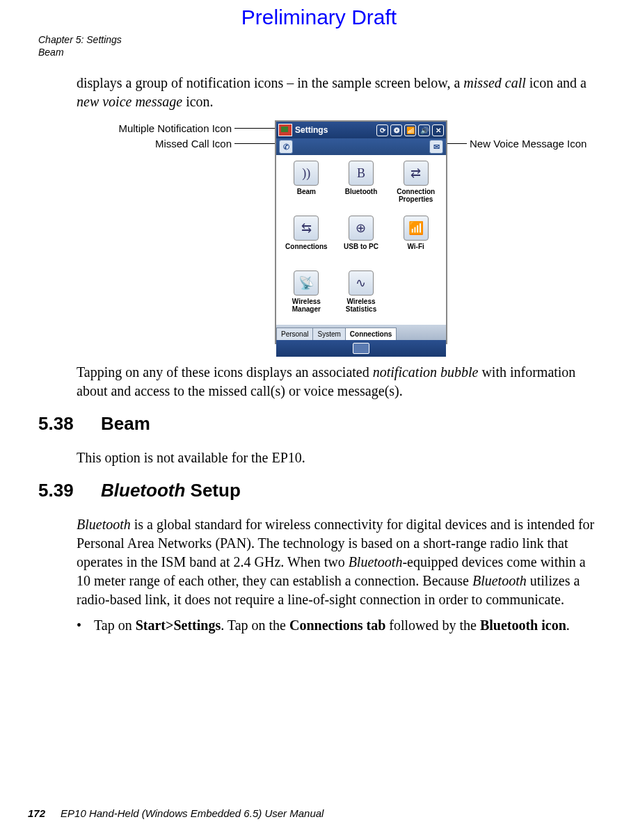 The image size is (638, 840). Describe the element at coordinates (361, 283) in the screenshot. I see `settings-item-icon: ∿` at that location.